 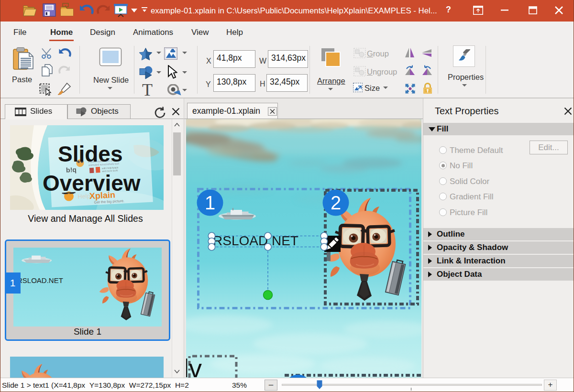 What do you see at coordinates (336, 203) in the screenshot?
I see `svg-text: 2` at bounding box center [336, 203].